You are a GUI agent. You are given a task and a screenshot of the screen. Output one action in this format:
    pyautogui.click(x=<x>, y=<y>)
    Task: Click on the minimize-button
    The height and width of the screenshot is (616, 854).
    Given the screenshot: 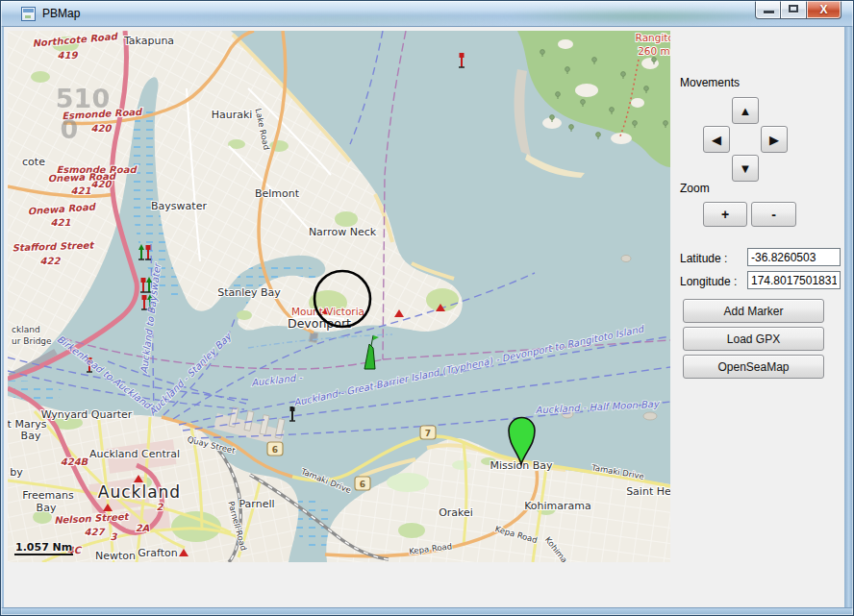 What is the action you would take?
    pyautogui.click(x=767, y=10)
    